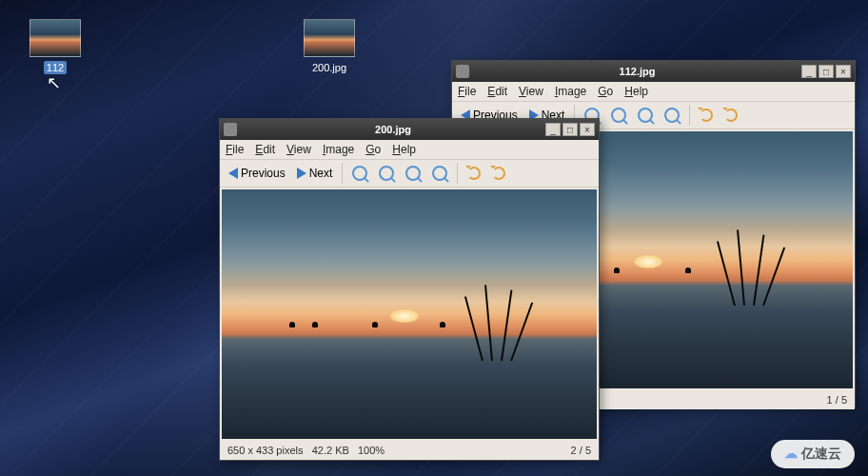  I want to click on zoom-in-icon, so click(360, 173).